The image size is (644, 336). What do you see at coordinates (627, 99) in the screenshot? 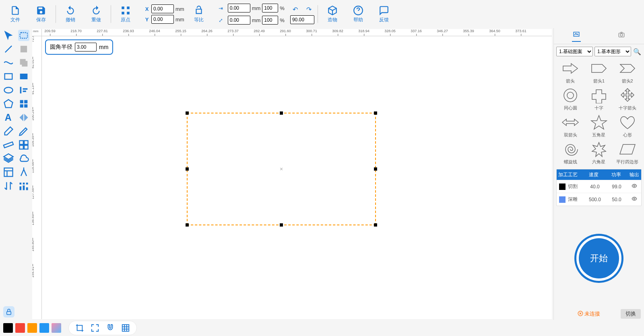
I see `shape-5: 十字箭头` at bounding box center [627, 99].